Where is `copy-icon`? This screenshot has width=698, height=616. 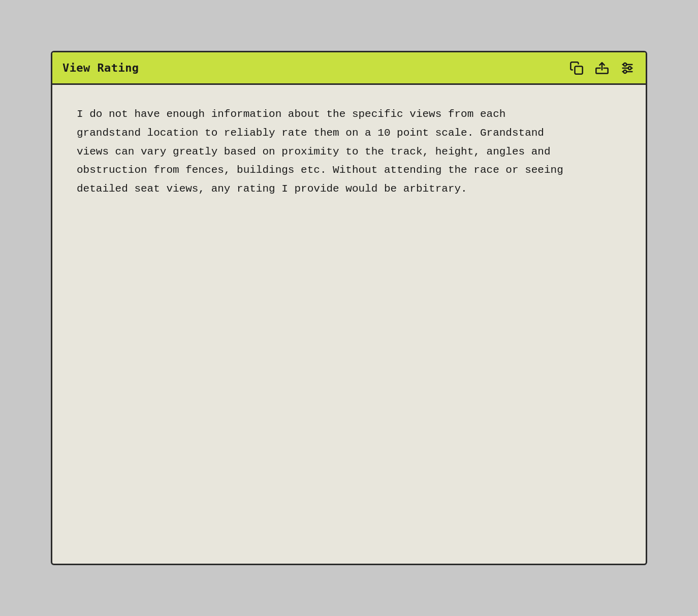
copy-icon is located at coordinates (577, 68).